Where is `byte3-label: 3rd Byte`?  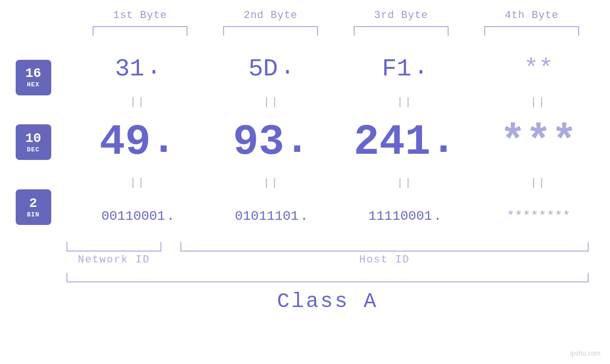 byte3-label: 3rd Byte is located at coordinates (401, 15).